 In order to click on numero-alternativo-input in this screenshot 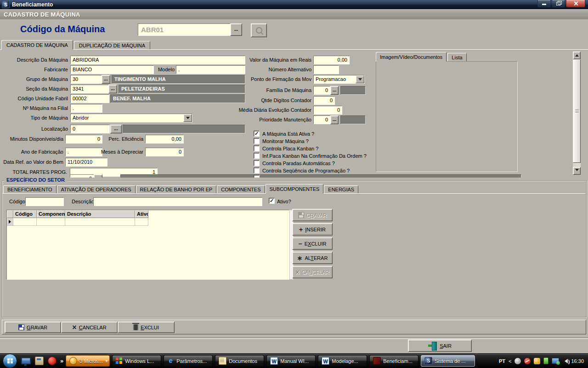, I will do `click(326, 70)`.